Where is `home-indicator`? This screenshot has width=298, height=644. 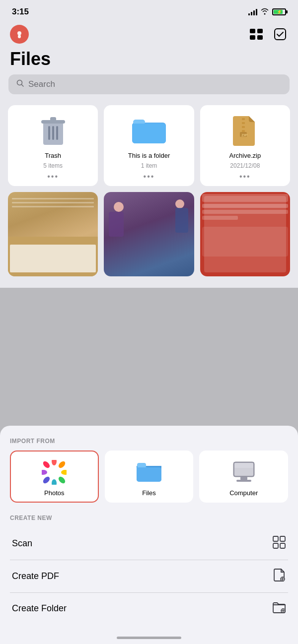
home-indicator is located at coordinates (149, 638).